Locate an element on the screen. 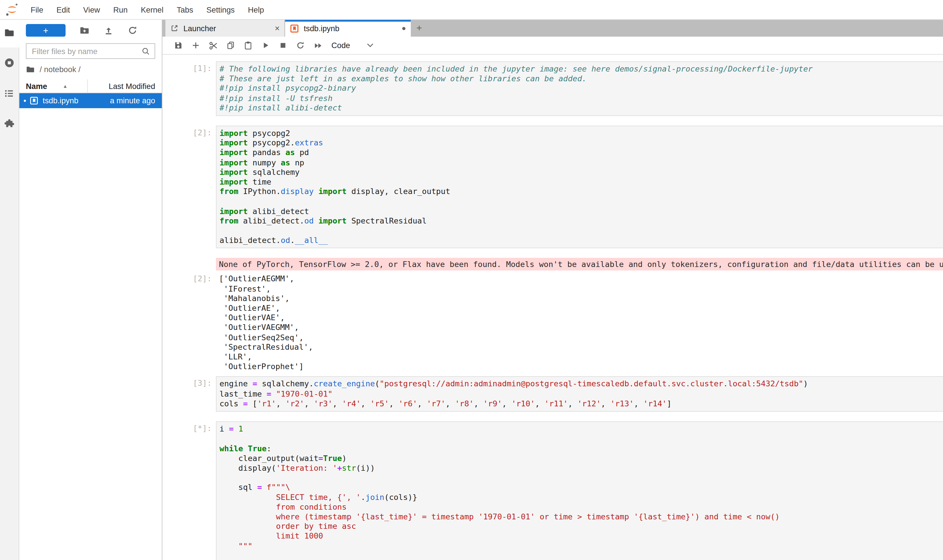 The width and height of the screenshot is (943, 560). menu-file: File is located at coordinates (37, 10).